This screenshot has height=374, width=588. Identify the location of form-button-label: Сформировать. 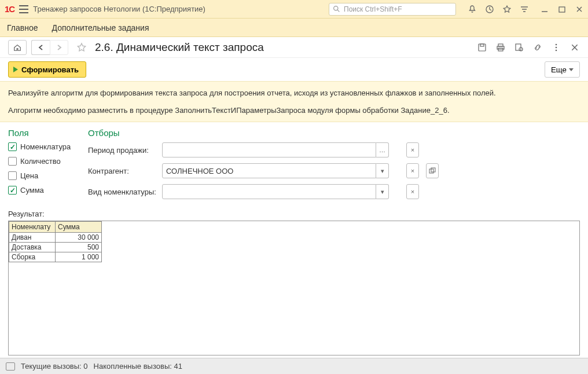
(50, 69).